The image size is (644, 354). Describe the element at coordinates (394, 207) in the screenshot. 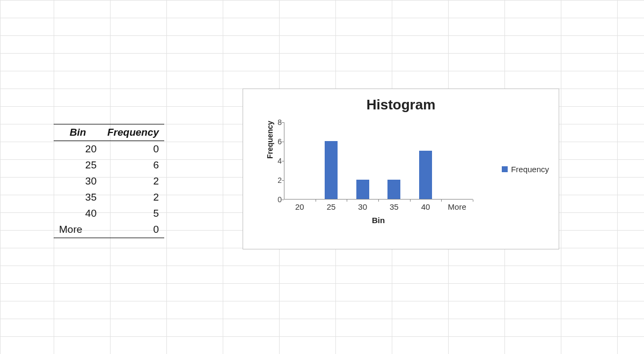

I see `x-tick-label: 35` at that location.